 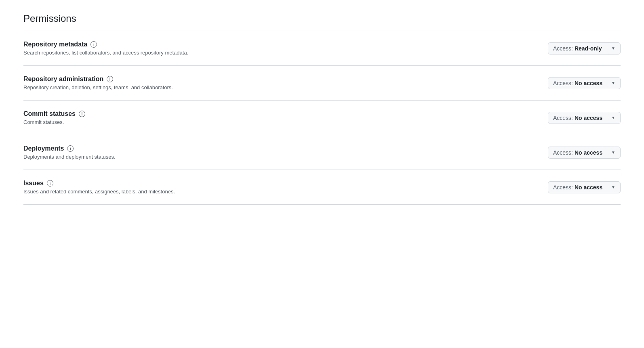 What do you see at coordinates (584, 83) in the screenshot?
I see `access-dropdown-repo-administration: Access: No access ▼` at bounding box center [584, 83].